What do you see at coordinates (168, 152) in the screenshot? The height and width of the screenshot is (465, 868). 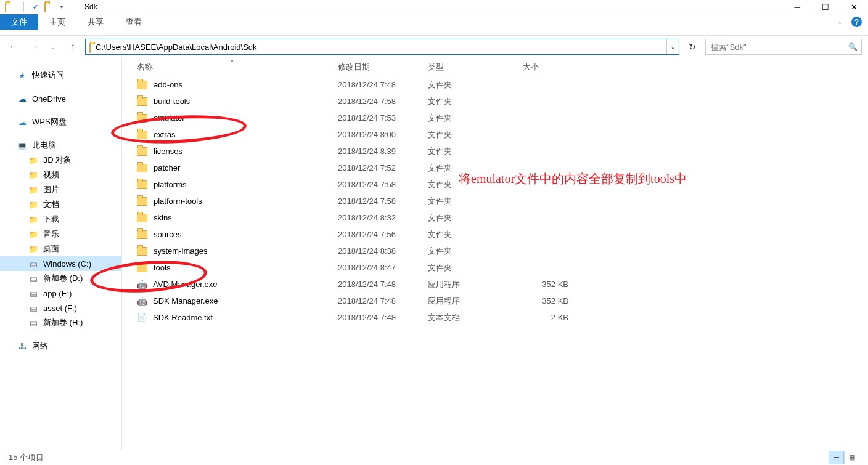 I see `file-name: licenses` at bounding box center [168, 152].